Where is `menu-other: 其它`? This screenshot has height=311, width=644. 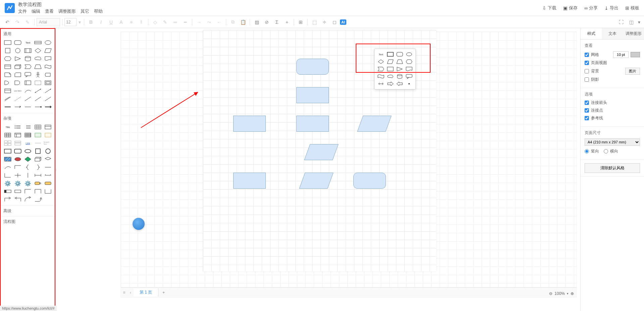 menu-other: 其它 is located at coordinates (85, 11).